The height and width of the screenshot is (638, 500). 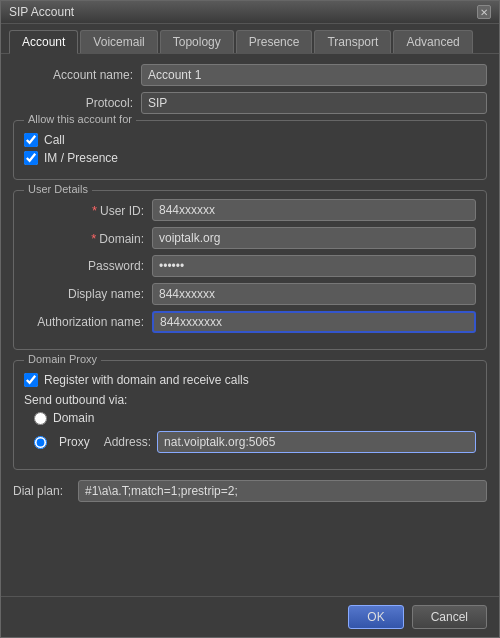 What do you see at coordinates (84, 322) in the screenshot?
I see `auth-name-label: Authorization name:` at bounding box center [84, 322].